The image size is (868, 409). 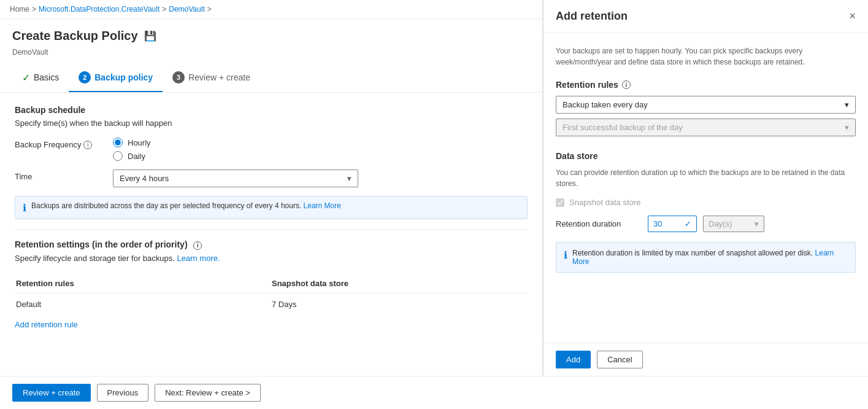 I want to click on time-dropdown-caret: ▾, so click(x=350, y=178).